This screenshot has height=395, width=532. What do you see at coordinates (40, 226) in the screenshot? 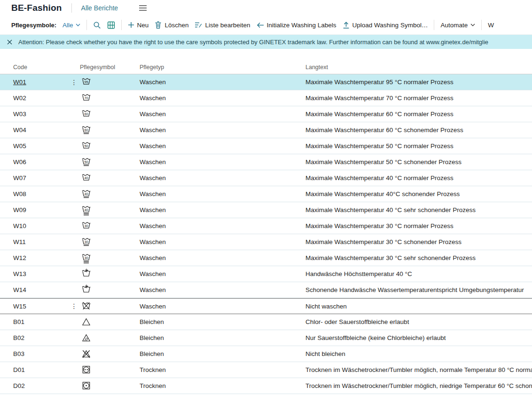
I see `row-code: W10` at bounding box center [40, 226].